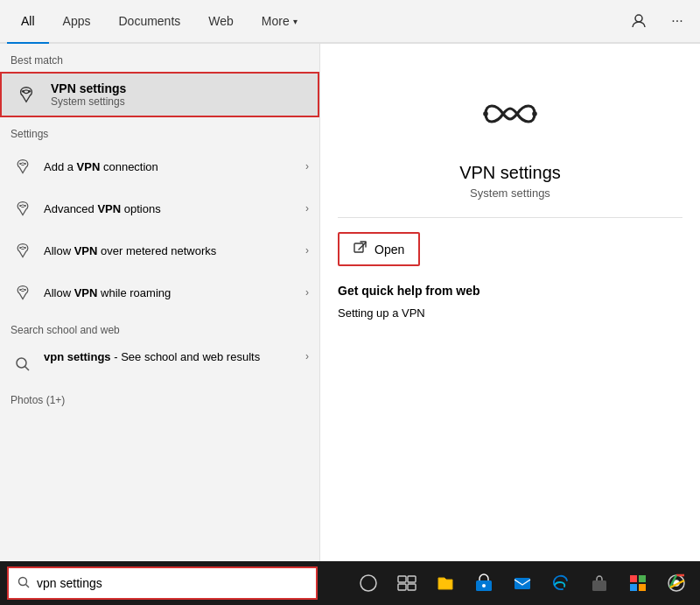 The width and height of the screenshot is (700, 605). Describe the element at coordinates (77, 22) in the screenshot. I see `tab-apps: Apps` at that location.